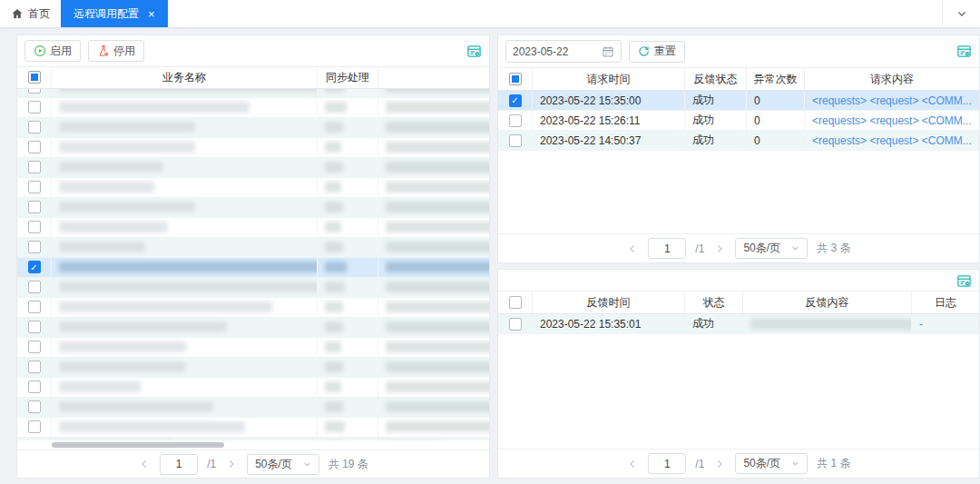 Image resolution: width=980 pixels, height=484 pixels. Describe the element at coordinates (609, 302) in the screenshot. I see `header-feedback-time: 反馈时间` at that location.